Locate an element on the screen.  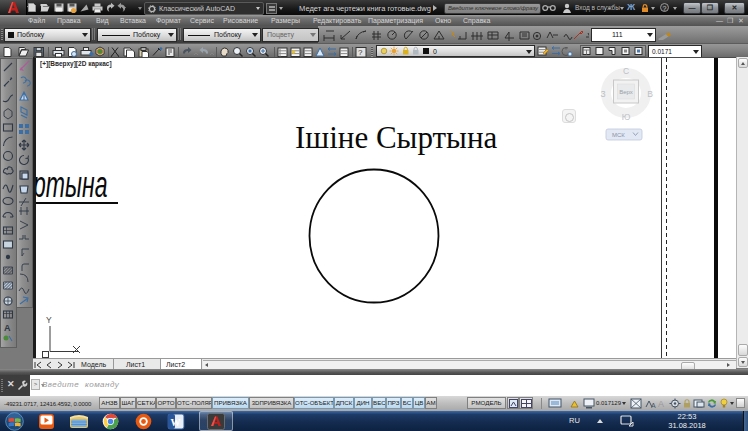
svg-text: Ішіне Сыртына is located at coordinates (396, 138).